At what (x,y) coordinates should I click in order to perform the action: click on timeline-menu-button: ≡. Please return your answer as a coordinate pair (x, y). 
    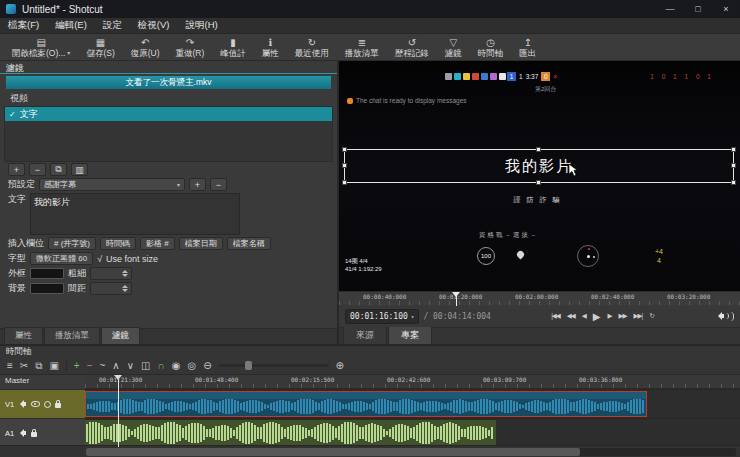
    Looking at the image, I should click on (10, 366).